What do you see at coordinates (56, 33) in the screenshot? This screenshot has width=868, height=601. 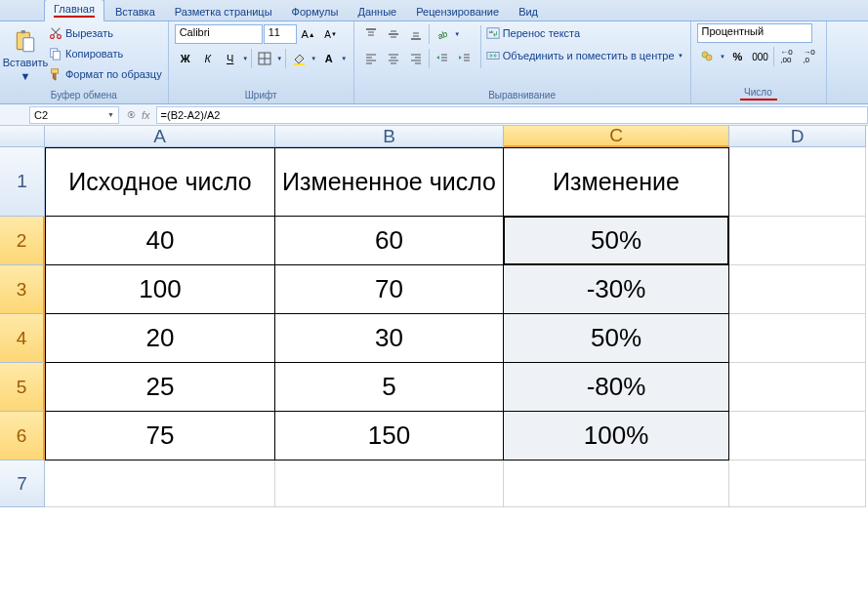 I see `scissors-icon` at bounding box center [56, 33].